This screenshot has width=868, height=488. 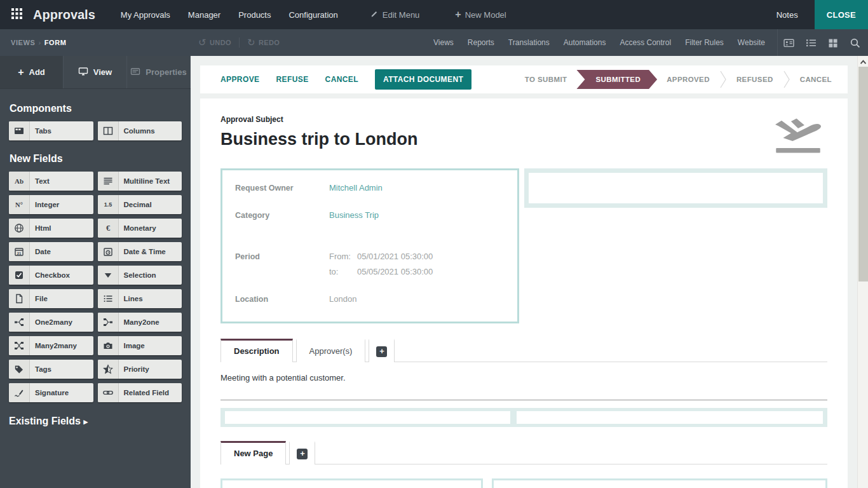 I want to click on signature-field-icon, so click(x=19, y=393).